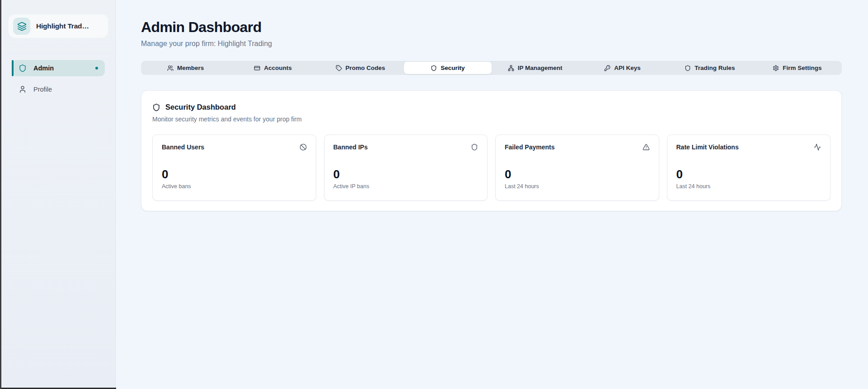 The height and width of the screenshot is (389, 868). I want to click on page-title: Admin Dashboard, so click(492, 27).